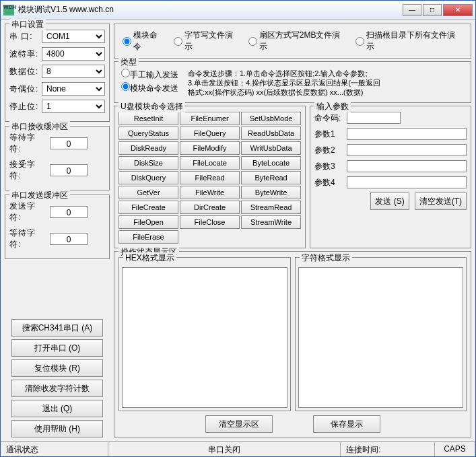  What do you see at coordinates (432, 10) in the screenshot?
I see `maximize-button: □` at bounding box center [432, 10].